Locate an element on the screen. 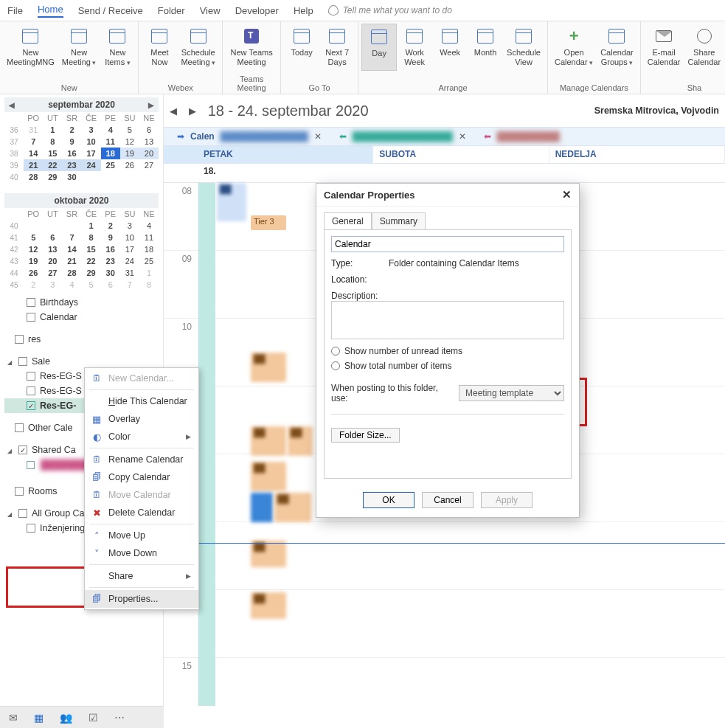  hour-label: 09 is located at coordinates (181, 285).